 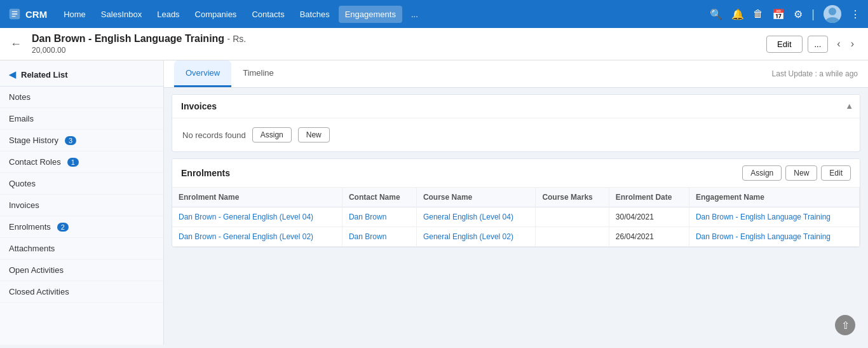 I want to click on invoices-section-header: Invoices ▲, so click(x=516, y=107).